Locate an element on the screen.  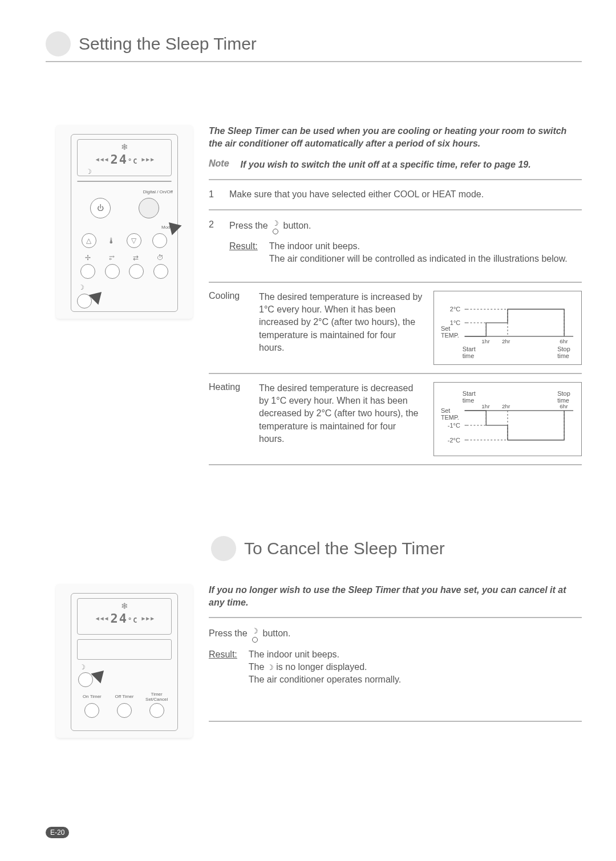
cooling-text: The desired temperature is increased by … is located at coordinates (341, 328).